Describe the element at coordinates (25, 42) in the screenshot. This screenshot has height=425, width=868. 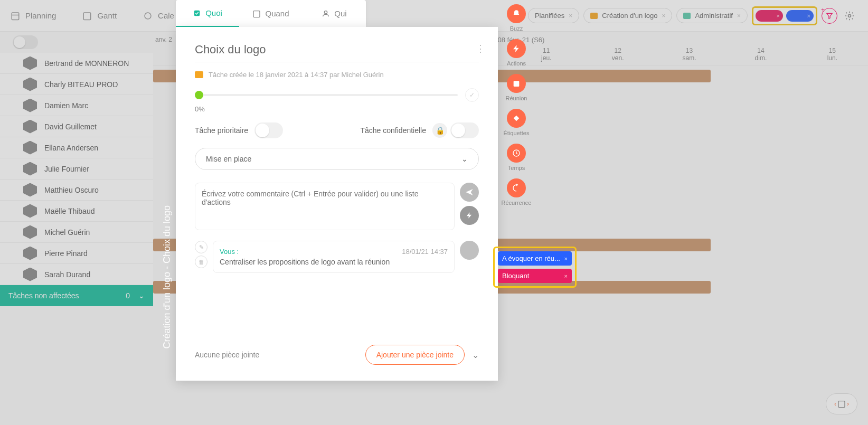
I see `sidebar-toggle` at that location.